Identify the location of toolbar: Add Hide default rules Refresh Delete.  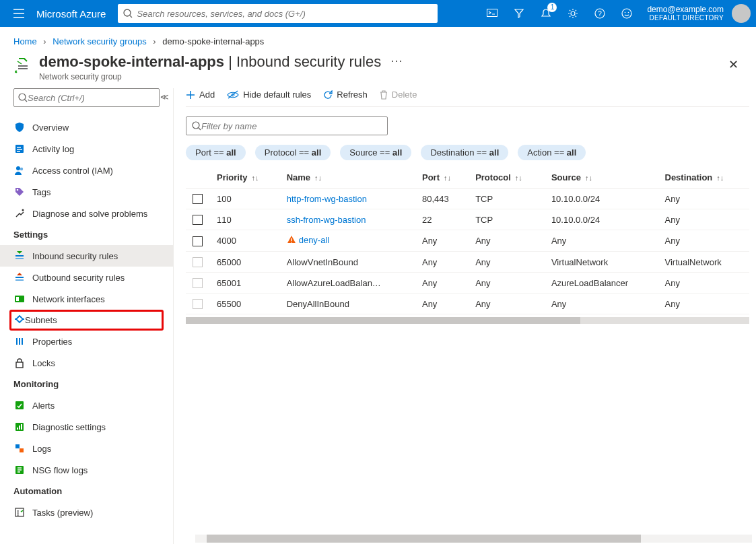
(467, 98).